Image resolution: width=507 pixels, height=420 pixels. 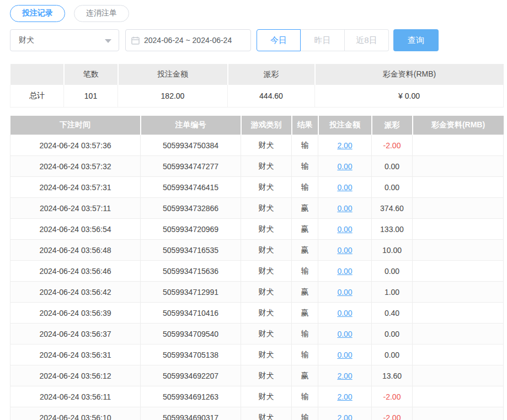 What do you see at coordinates (38, 96) in the screenshot?
I see `summary-total-label: 总计` at bounding box center [38, 96].